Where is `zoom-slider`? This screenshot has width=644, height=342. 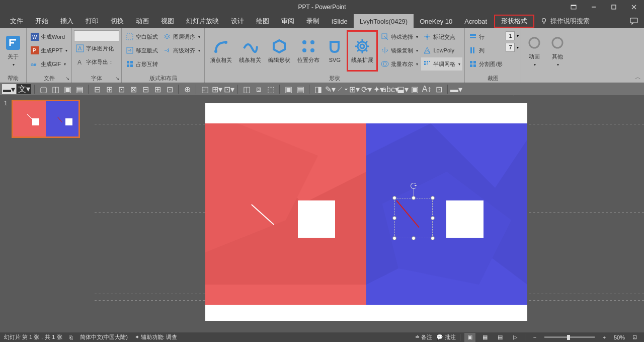
zoom-slider is located at coordinates (570, 337).